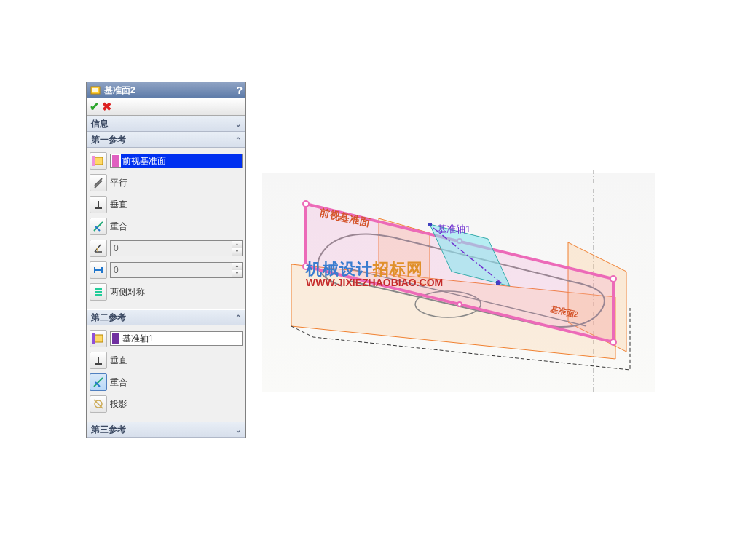 The height and width of the screenshot is (554, 756). Describe the element at coordinates (166, 260) in the screenshot. I see `property-panel: 基准面2 ? ✔ ✖ 信息 ⌄ 第一参考 ⌃ 前视基准面 平行` at that location.